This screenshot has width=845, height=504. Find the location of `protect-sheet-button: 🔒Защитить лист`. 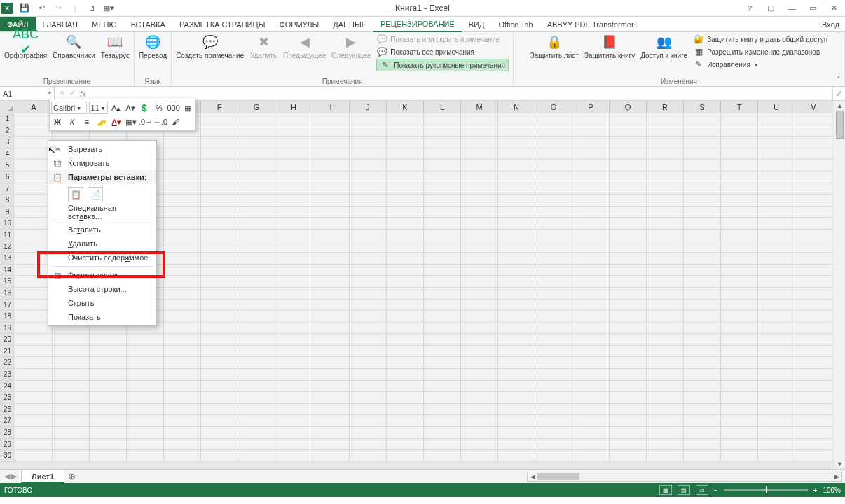

protect-sheet-button: 🔒Защитить лист is located at coordinates (555, 46).